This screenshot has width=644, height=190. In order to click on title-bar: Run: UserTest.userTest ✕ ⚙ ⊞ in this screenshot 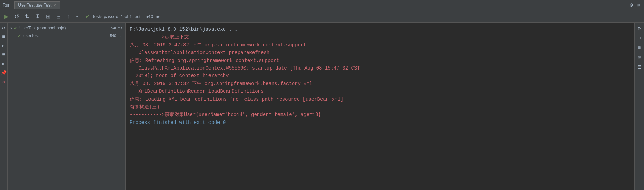, I will do `click(322, 5)`.